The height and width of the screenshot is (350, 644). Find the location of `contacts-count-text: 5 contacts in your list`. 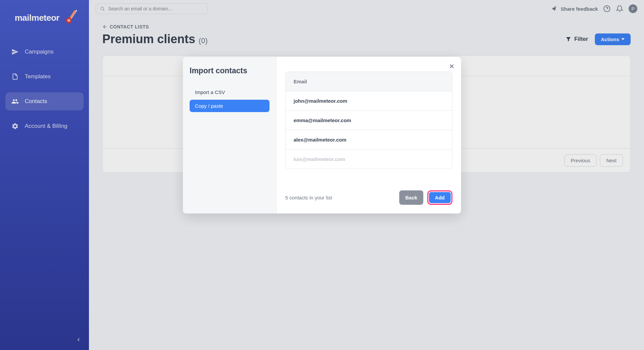

contacts-count-text: 5 contacts in your list is located at coordinates (309, 197).